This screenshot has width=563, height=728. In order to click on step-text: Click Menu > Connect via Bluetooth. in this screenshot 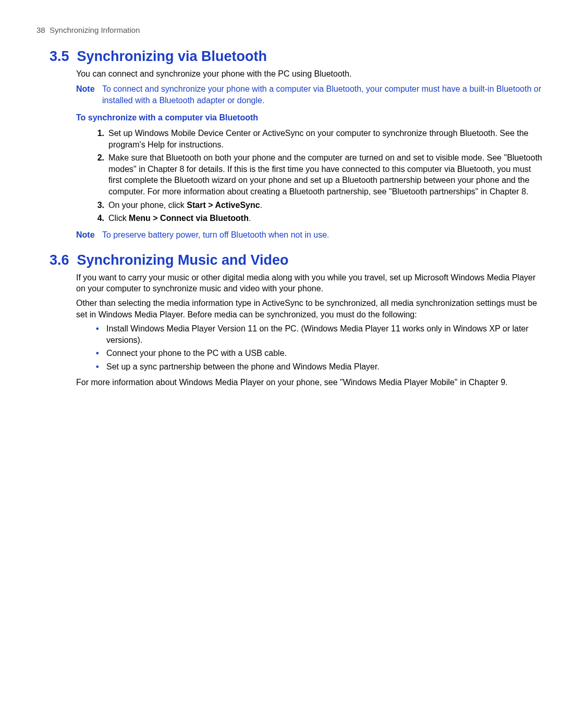, I will do `click(325, 218)`.